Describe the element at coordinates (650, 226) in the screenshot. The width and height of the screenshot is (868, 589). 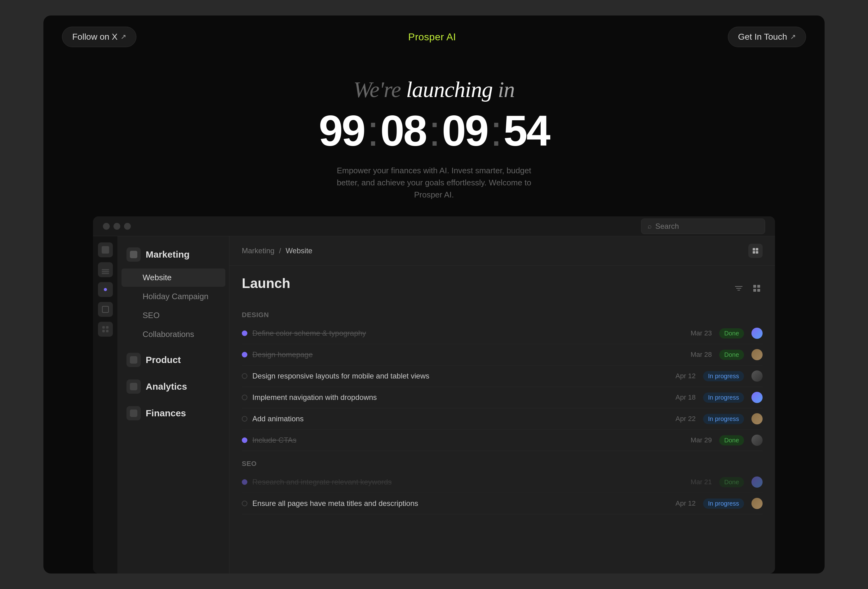
I see `search-icon: ⌕` at that location.